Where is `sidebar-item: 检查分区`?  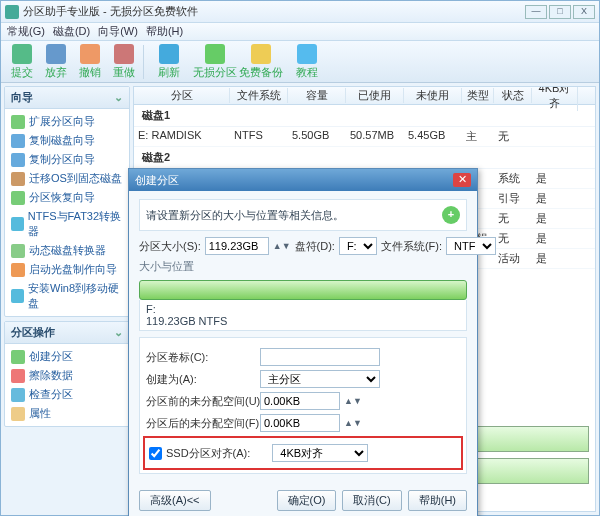 sidebar-item: 检查分区 is located at coordinates (67, 394).